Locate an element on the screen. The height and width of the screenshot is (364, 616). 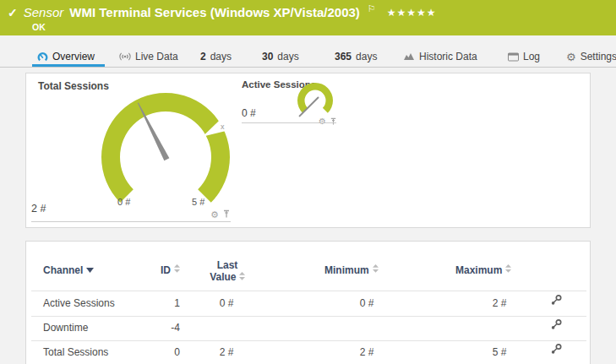
total-gauge-min-label: 0 # is located at coordinates (123, 202).